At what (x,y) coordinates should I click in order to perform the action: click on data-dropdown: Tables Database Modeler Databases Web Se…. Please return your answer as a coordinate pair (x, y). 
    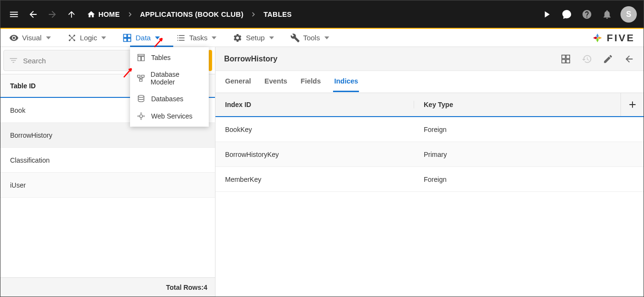
    Looking at the image, I should click on (169, 87).